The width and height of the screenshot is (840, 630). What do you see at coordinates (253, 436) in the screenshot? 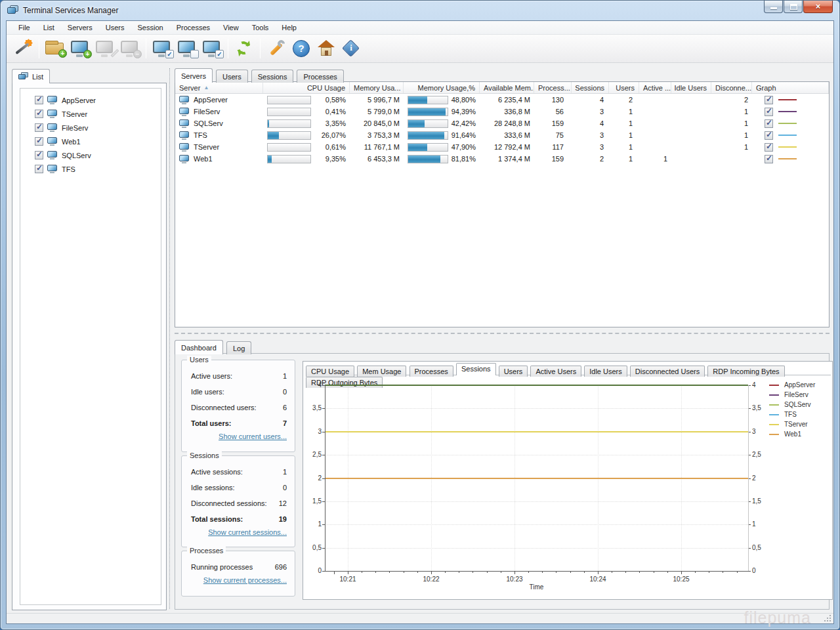
I see `show-current-users-link: Show current users...` at bounding box center [253, 436].